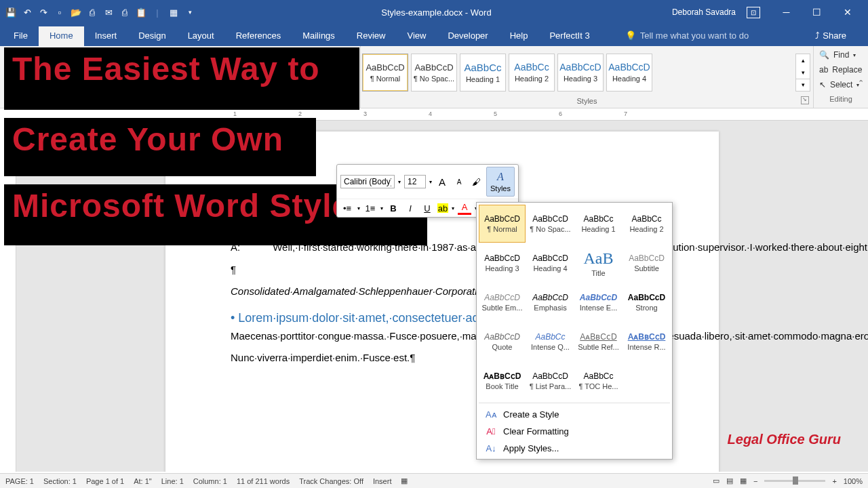 The width and height of the screenshot is (868, 488). What do you see at coordinates (629, 73) in the screenshot?
I see `style-swatch-heading4: AaBbCcDHeading 4` at bounding box center [629, 73].